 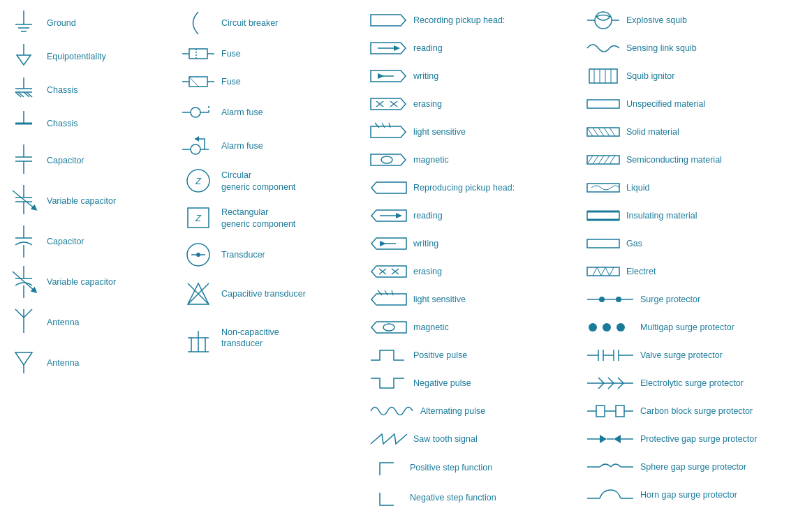 I want to click on sym-gas, so click(x=603, y=244).